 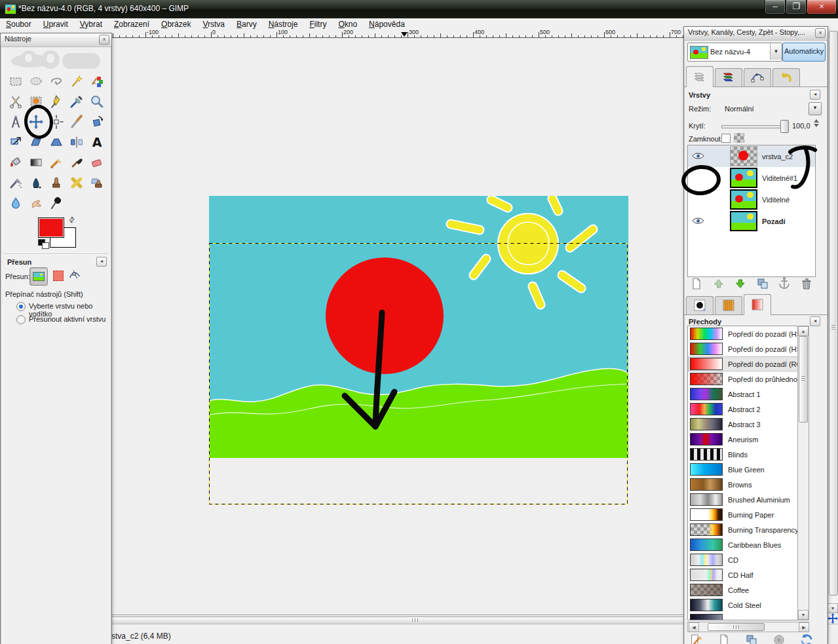 I want to click on gradient-row-Blinds: Blinds, so click(x=743, y=455).